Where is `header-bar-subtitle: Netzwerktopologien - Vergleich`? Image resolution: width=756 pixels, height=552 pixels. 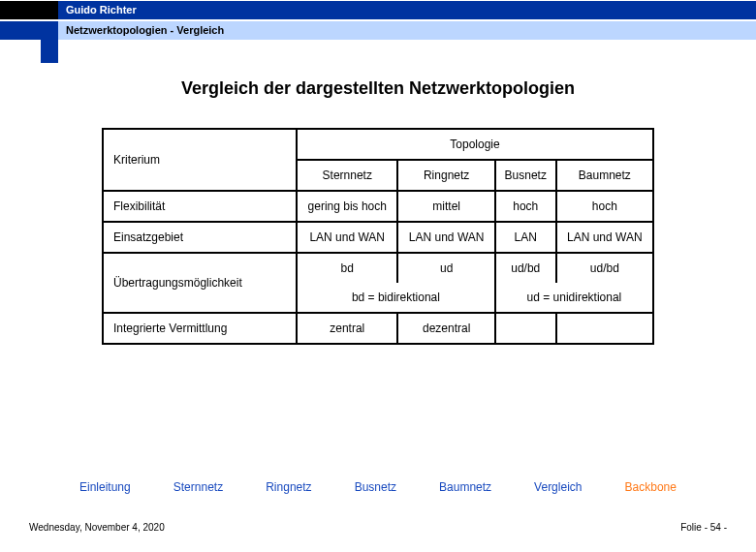
header-bar-subtitle: Netzwerktopologien - Vergleich is located at coordinates (378, 30).